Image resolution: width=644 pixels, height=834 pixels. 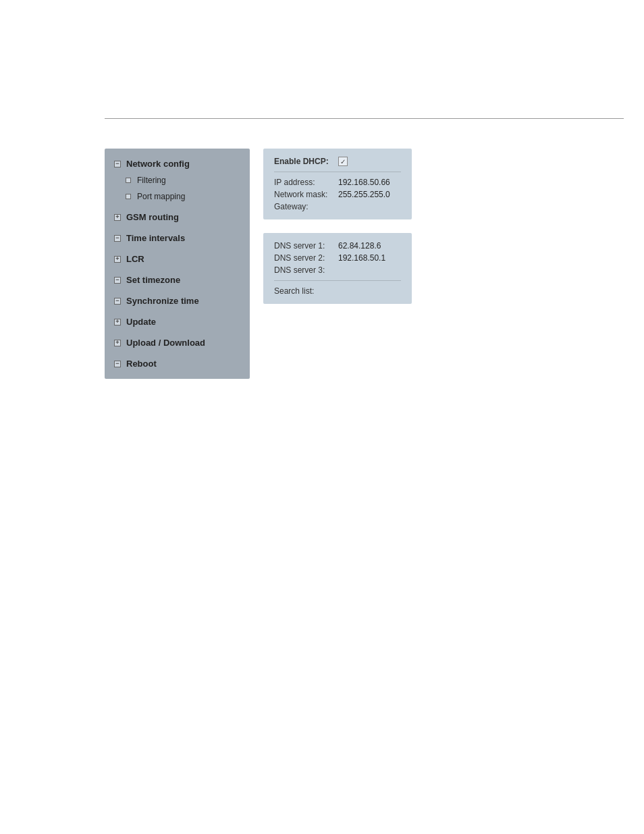 What do you see at coordinates (306, 161) in the screenshot?
I see `enable-dhcp-label: Enable DHCP:` at bounding box center [306, 161].